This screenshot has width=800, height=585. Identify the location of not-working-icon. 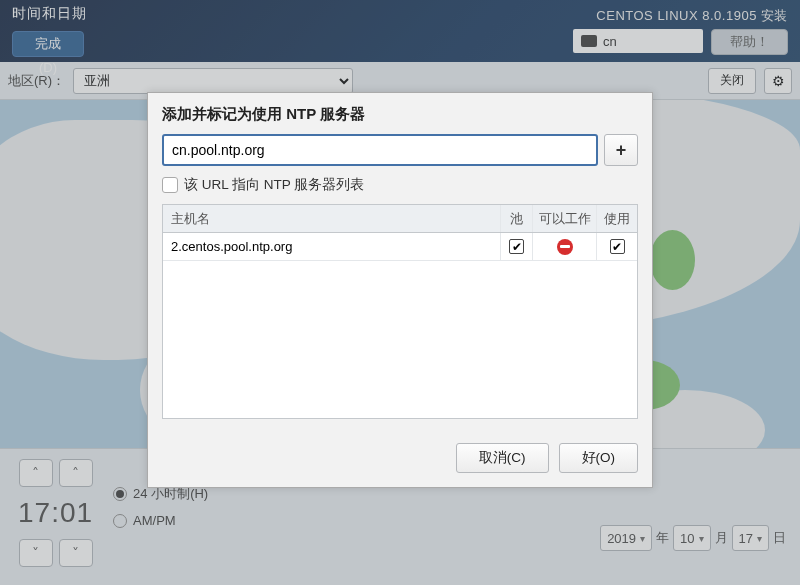
(565, 247).